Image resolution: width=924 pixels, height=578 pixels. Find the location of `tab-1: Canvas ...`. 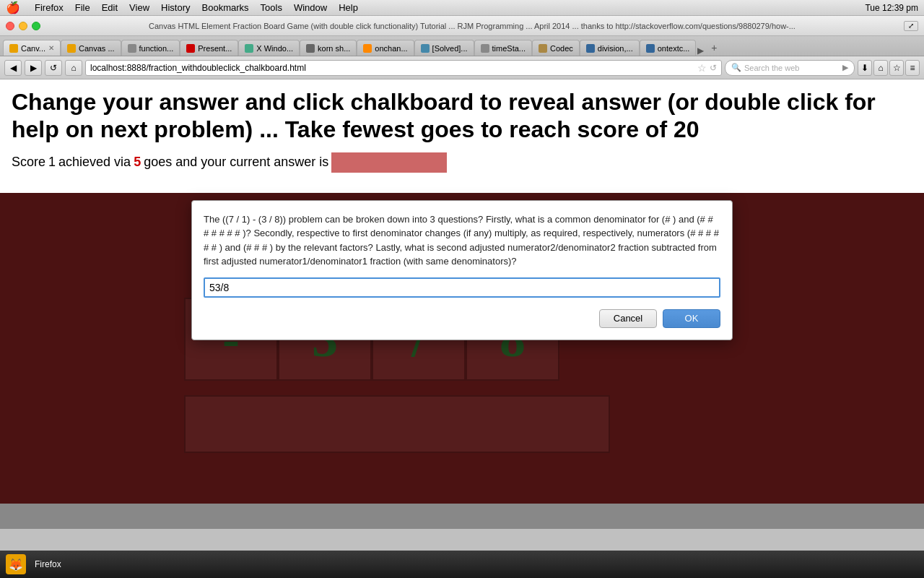

tab-1: Canvas ... is located at coordinates (91, 48).